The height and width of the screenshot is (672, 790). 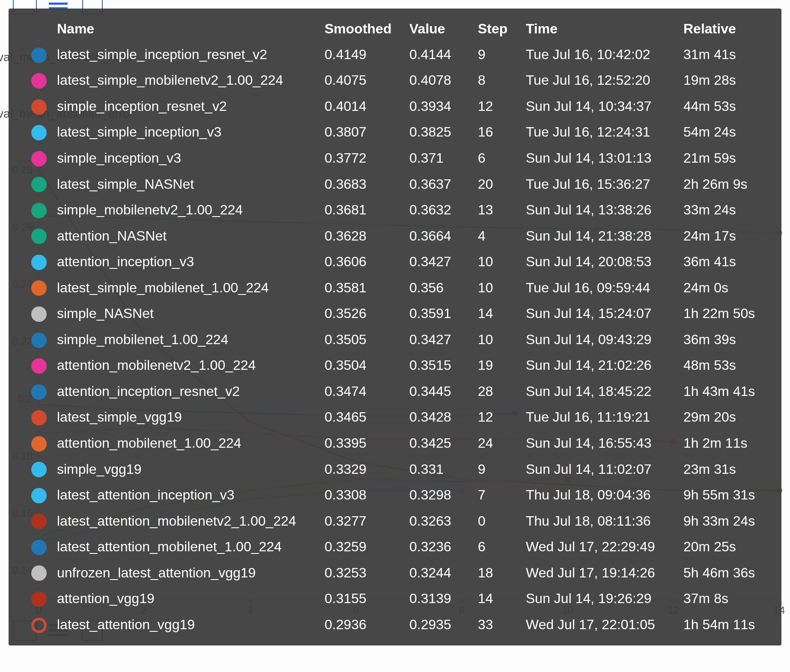 What do you see at coordinates (364, 184) in the screenshot?
I see `run-smoothed: 0.3683` at bounding box center [364, 184].